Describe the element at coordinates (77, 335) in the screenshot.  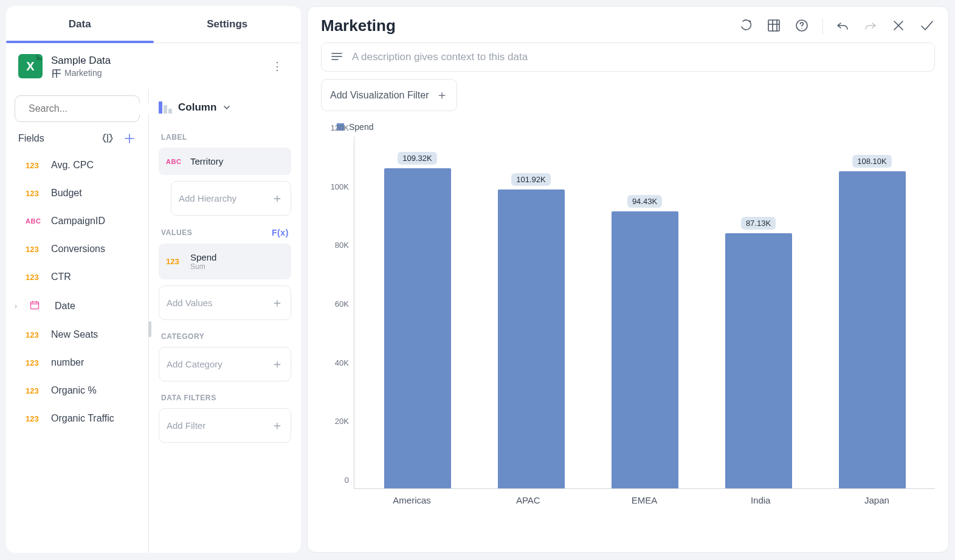
I see `field-new-seats: 123New Seats` at that location.